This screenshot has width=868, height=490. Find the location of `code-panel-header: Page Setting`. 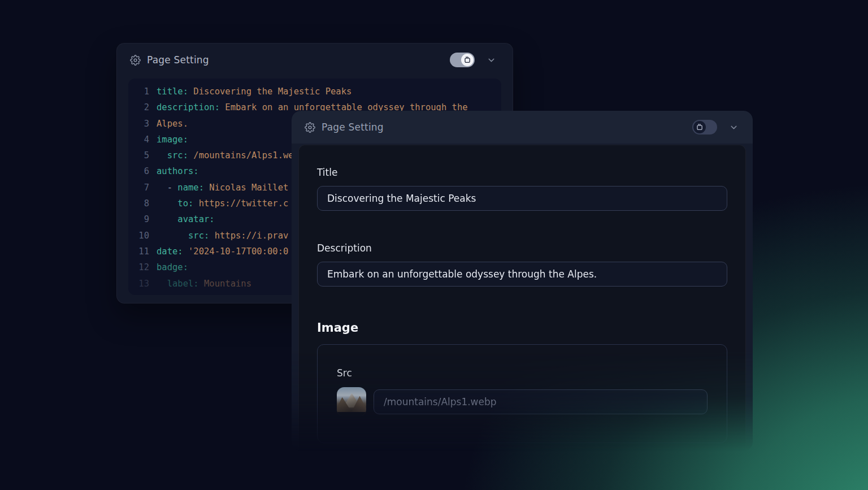

code-panel-header: Page Setting is located at coordinates (315, 60).